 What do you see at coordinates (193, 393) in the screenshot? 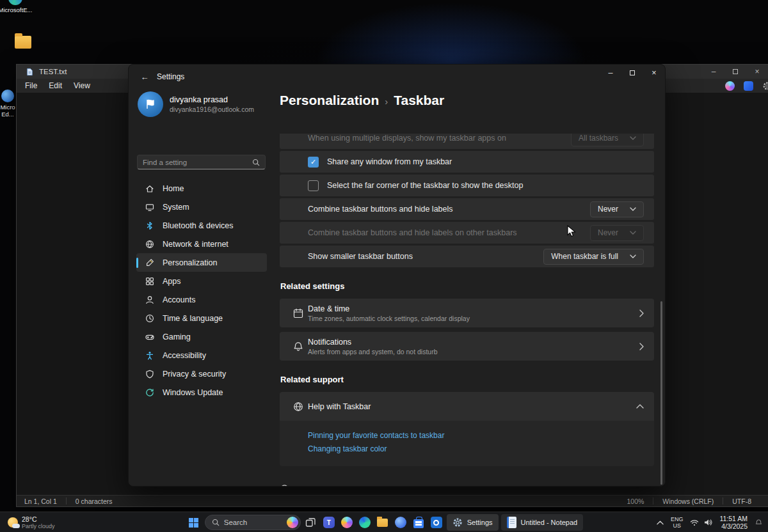
I see `sidebar-item-label: Windows Update` at bounding box center [193, 393].